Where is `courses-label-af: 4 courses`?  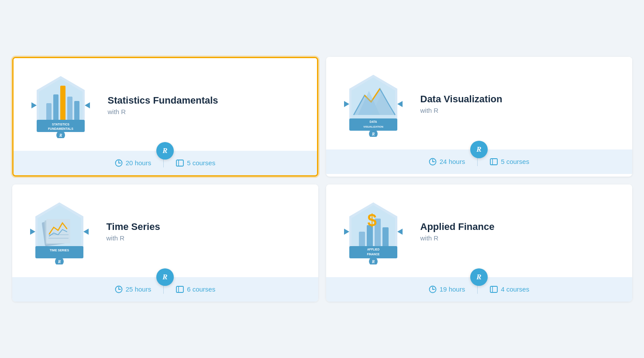
courses-label-af: 4 courses is located at coordinates (515, 289).